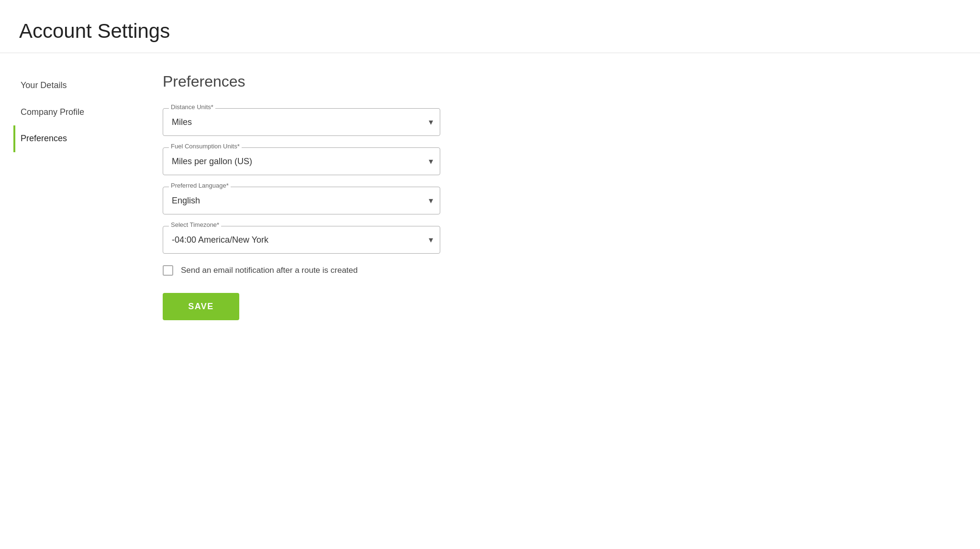  Describe the element at coordinates (192, 107) in the screenshot. I see `distance-units-label: Distance Units*` at that location.